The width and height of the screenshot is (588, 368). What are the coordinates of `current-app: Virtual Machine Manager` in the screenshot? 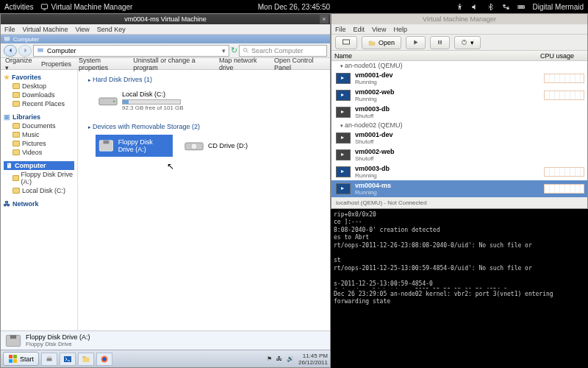 It's located at (87, 7).